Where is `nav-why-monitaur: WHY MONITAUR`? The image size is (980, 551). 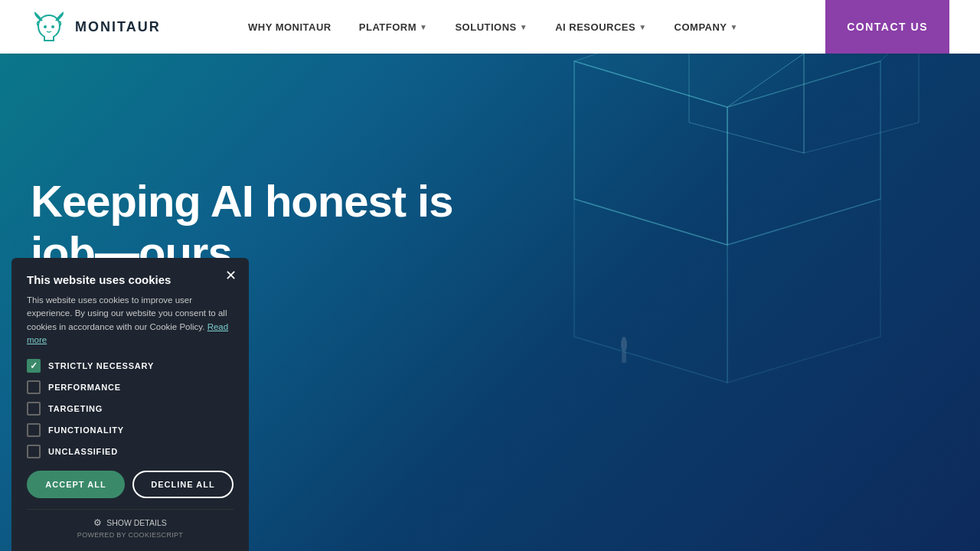
nav-why-monitaur: WHY MONITAUR is located at coordinates (289, 28).